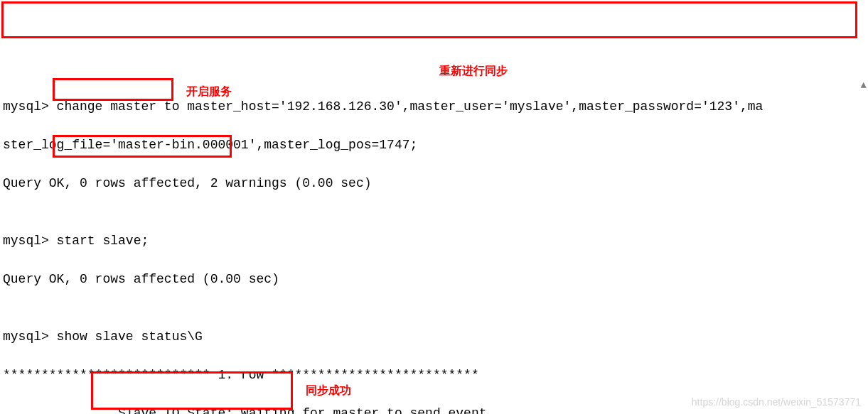 This screenshot has height=414, width=868. I want to click on result-change-master: Query OK, 0 rows affected, 2 warnings (0…, so click(434, 183).